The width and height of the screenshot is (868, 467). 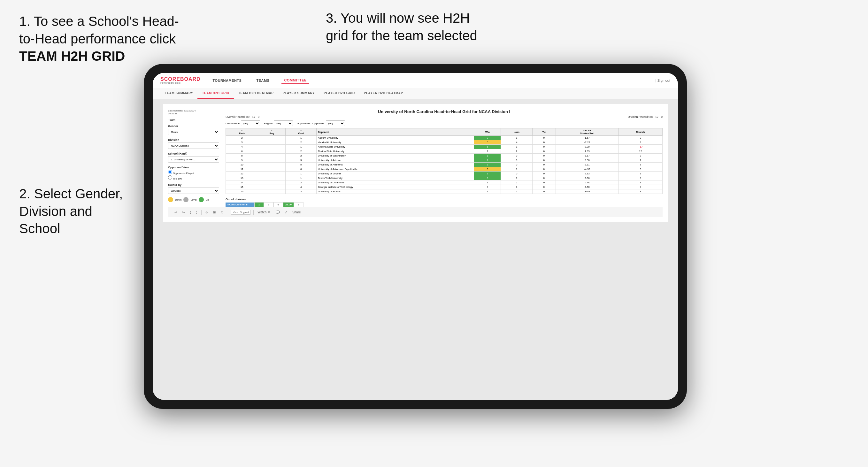 I want to click on col-loss: Loss, so click(x=517, y=132).